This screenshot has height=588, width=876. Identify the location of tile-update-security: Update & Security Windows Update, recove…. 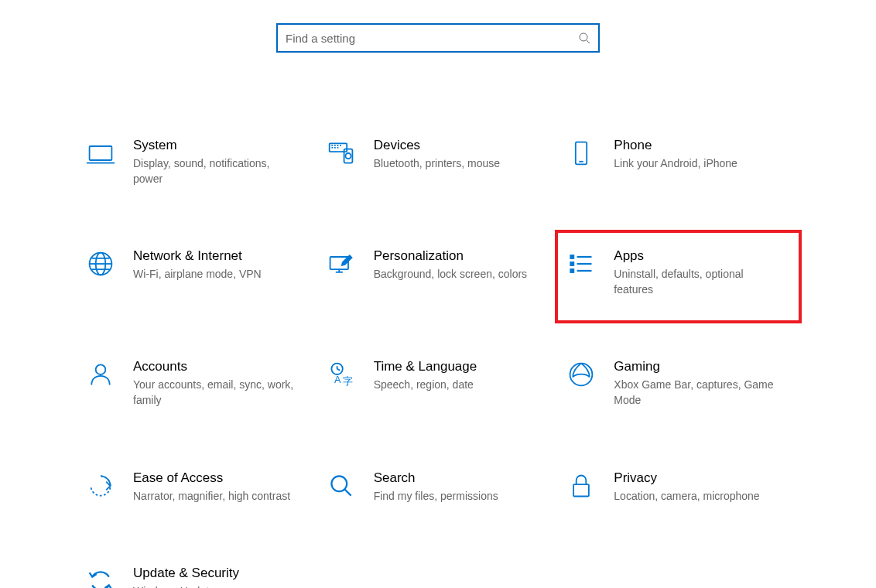
(198, 573).